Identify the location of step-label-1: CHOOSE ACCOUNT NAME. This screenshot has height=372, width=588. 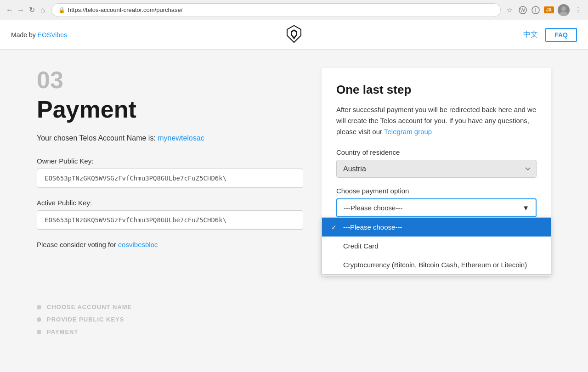
(89, 307).